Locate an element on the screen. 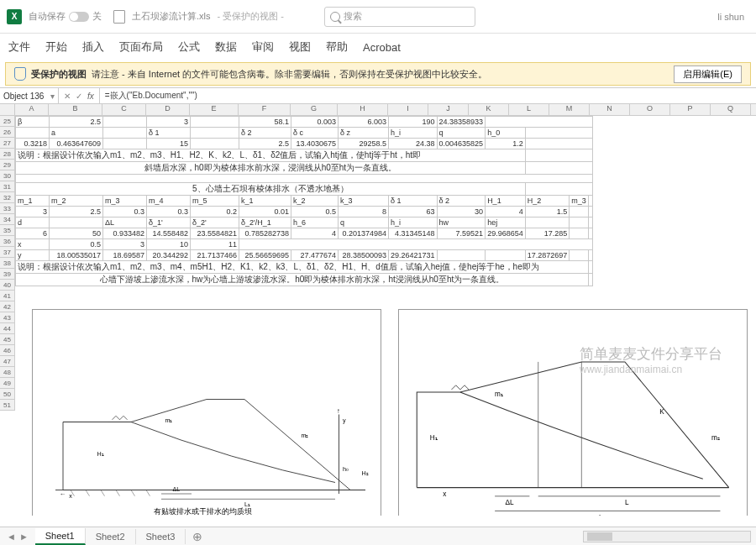 The height and width of the screenshot is (545, 756). confirm-icon: ✓ is located at coordinates (79, 96).